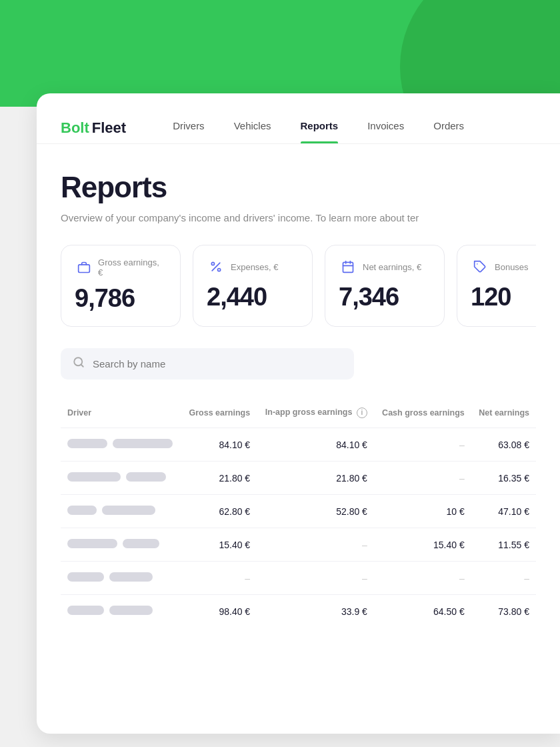  Describe the element at coordinates (504, 612) in the screenshot. I see `net-cell: 73.80 €` at that location.